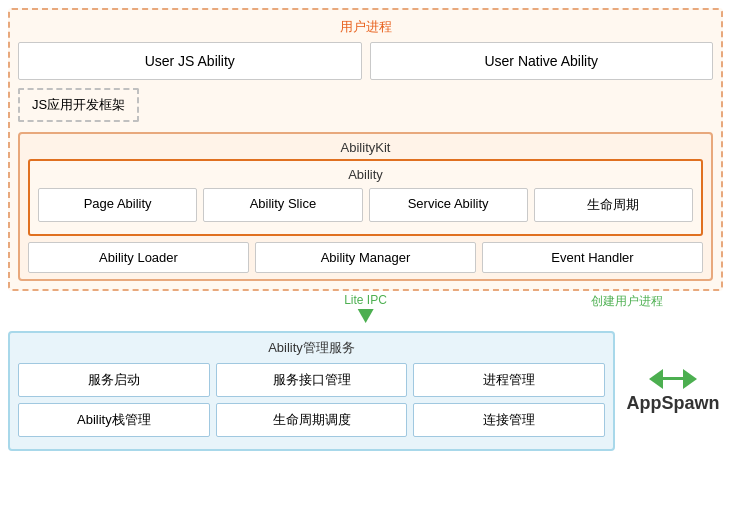 This screenshot has height=531, width=731. I want to click on appspawn-double-arrow, so click(673, 379).